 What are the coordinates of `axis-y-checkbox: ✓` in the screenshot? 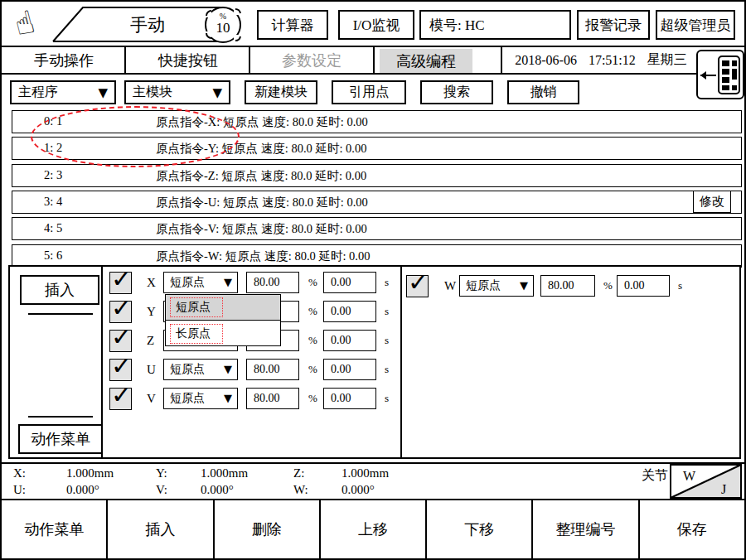 It's located at (121, 311).